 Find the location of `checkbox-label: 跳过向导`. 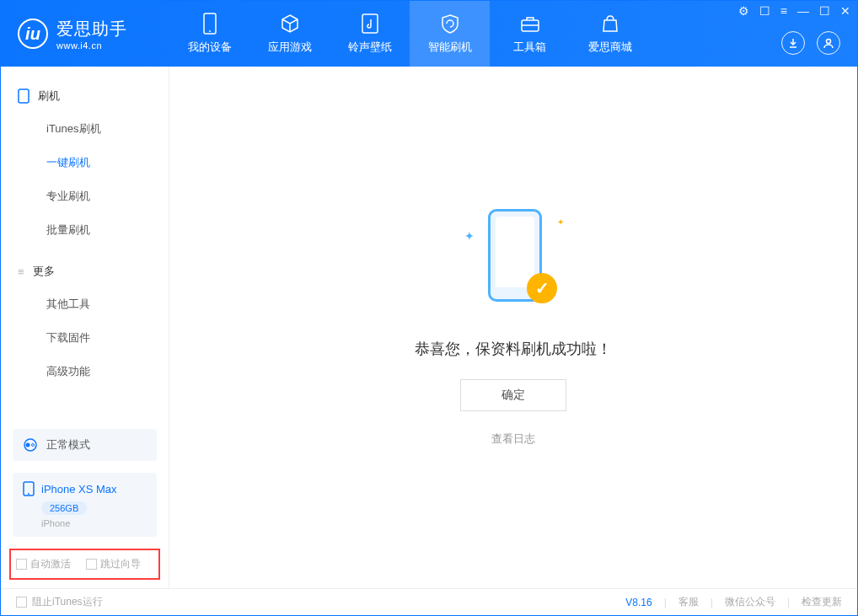

checkbox-label: 跳过向导 is located at coordinates (121, 565).